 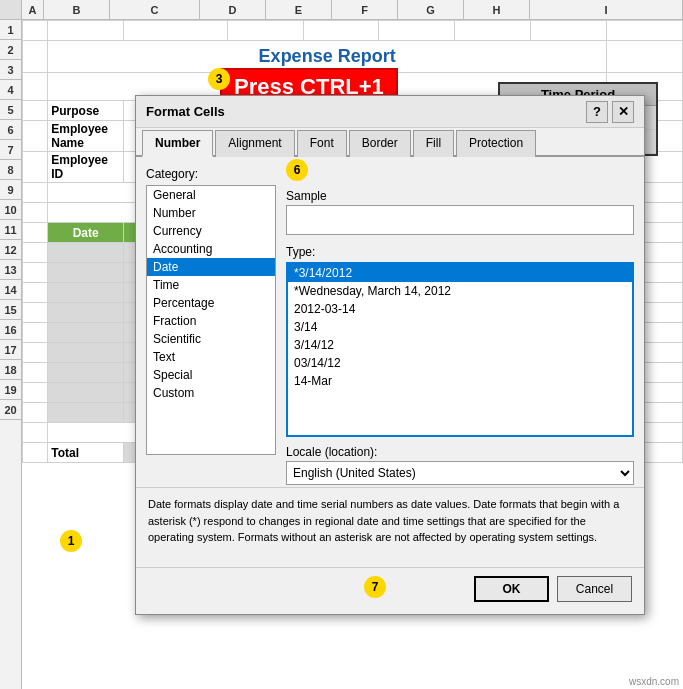 What do you see at coordinates (299, 10) in the screenshot?
I see `col-e: E` at bounding box center [299, 10].